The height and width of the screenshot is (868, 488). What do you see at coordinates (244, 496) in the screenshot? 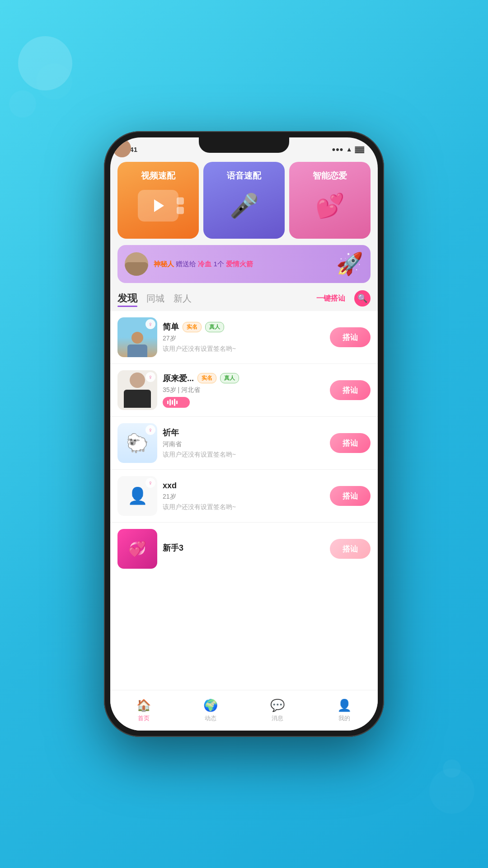
I see `user-info: xxd 21岁 该用户还没有设置签名哟~` at bounding box center [244, 496].